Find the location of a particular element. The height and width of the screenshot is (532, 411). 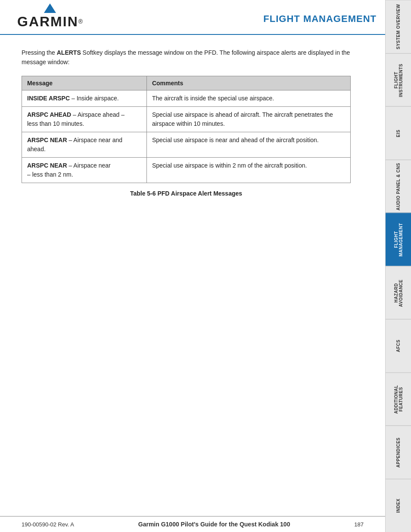

col-message-header: Message is located at coordinates (84, 83).